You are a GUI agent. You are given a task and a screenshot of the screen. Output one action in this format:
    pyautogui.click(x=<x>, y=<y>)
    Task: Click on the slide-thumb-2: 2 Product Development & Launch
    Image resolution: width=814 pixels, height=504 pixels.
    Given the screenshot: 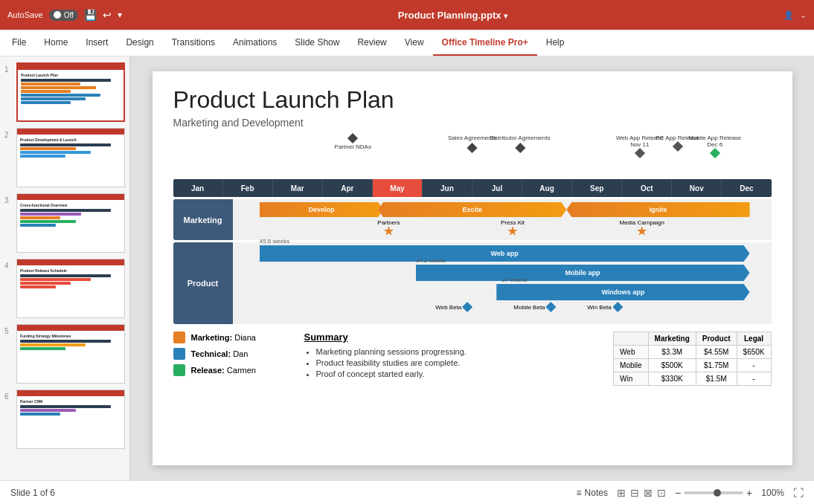 What is the action you would take?
    pyautogui.click(x=65, y=158)
    